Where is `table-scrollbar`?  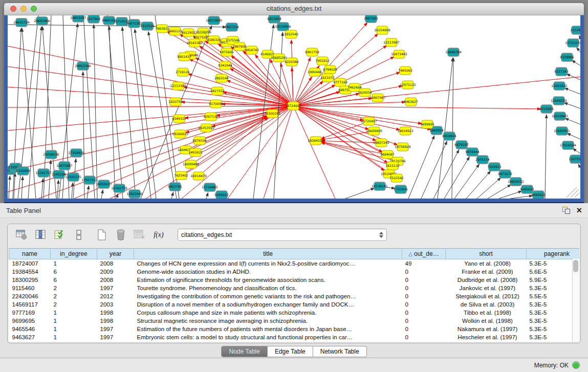 table-scrollbar is located at coordinates (576, 300).